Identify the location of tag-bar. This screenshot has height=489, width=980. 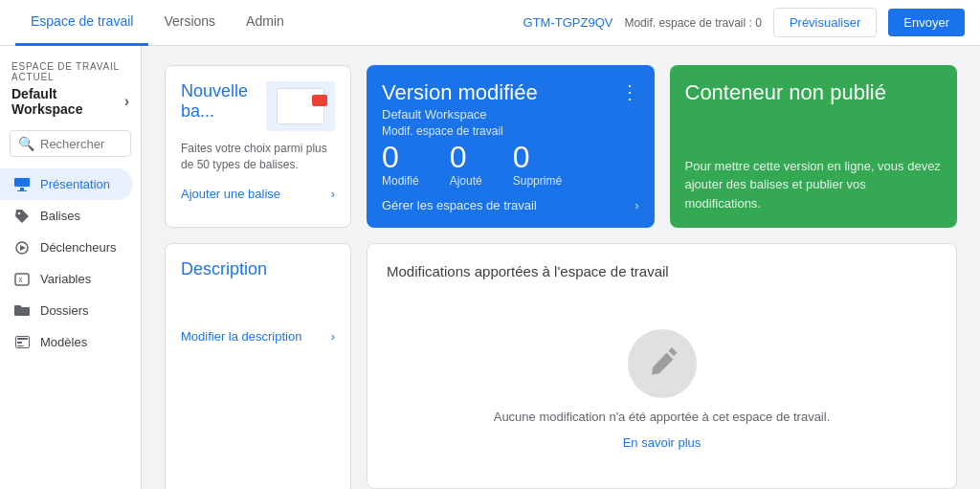
(320, 100).